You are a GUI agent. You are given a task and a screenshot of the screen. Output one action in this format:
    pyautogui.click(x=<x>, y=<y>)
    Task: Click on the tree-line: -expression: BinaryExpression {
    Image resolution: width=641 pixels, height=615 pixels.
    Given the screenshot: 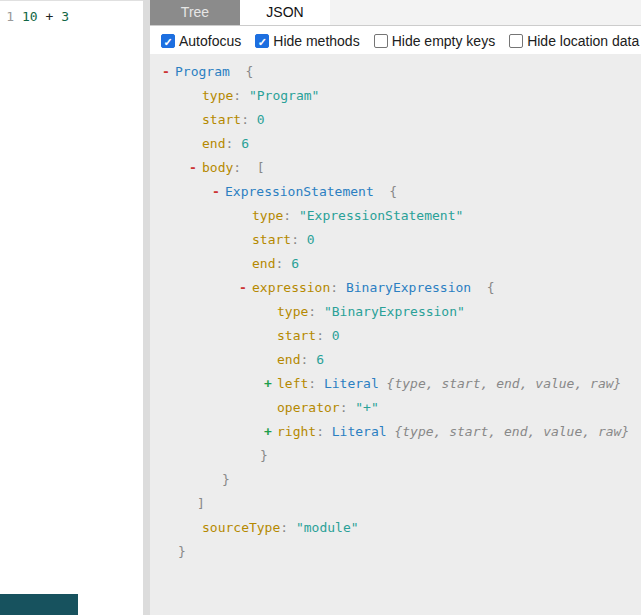 What is the action you would take?
    pyautogui.click(x=396, y=288)
    